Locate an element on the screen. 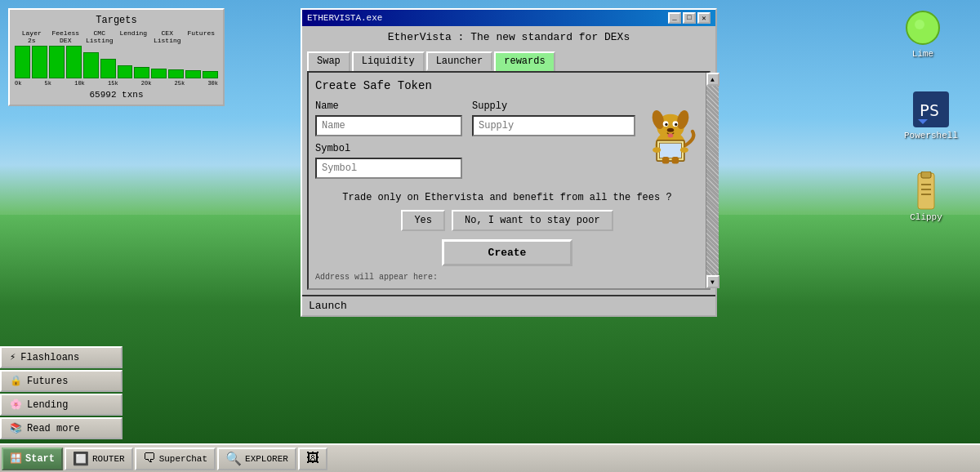 Image resolution: width=980 pixels, height=472 pixels. supply-input is located at coordinates (554, 126).